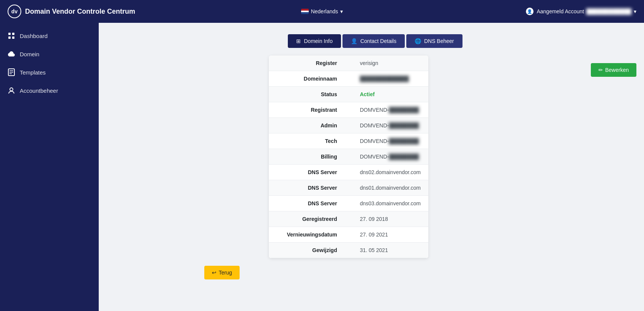  Describe the element at coordinates (349, 141) in the screenshot. I see `table-row: TechDOMVEND-████████` at that location.